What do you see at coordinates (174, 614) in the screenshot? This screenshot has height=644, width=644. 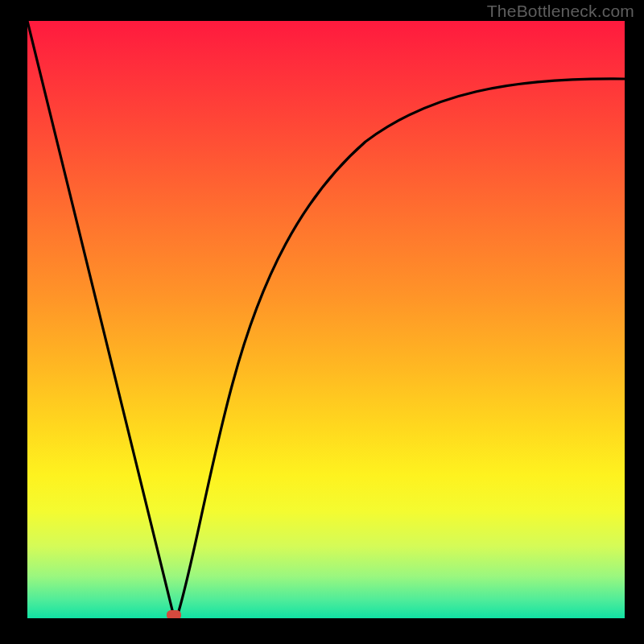 I see `min-marker` at bounding box center [174, 614].